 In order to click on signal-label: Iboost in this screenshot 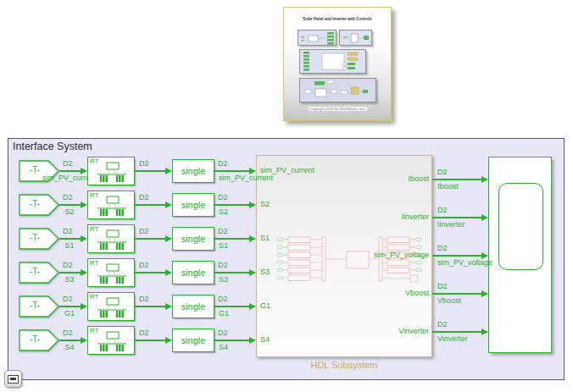, I will do `click(448, 186)`.